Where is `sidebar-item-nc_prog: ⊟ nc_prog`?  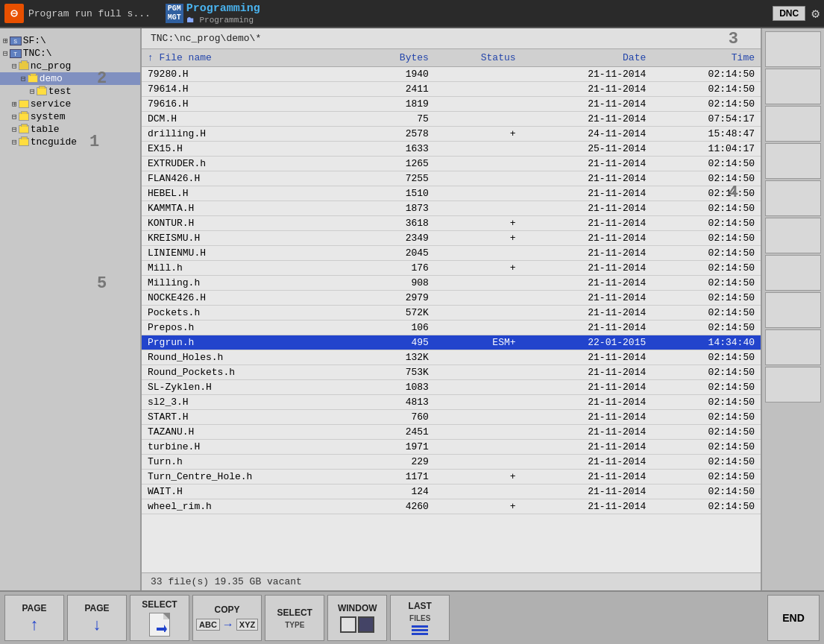 sidebar-item-nc_prog: ⊟ nc_prog is located at coordinates (70, 66).